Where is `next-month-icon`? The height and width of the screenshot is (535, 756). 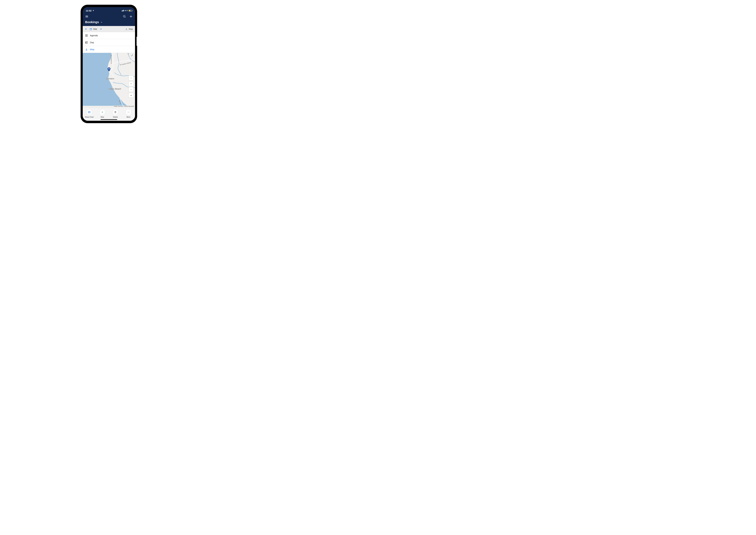
next-month-icon is located at coordinates (101, 29).